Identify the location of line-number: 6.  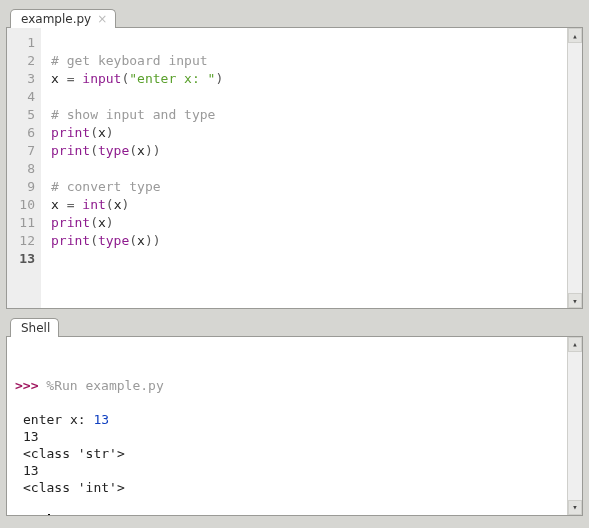
(23, 133).